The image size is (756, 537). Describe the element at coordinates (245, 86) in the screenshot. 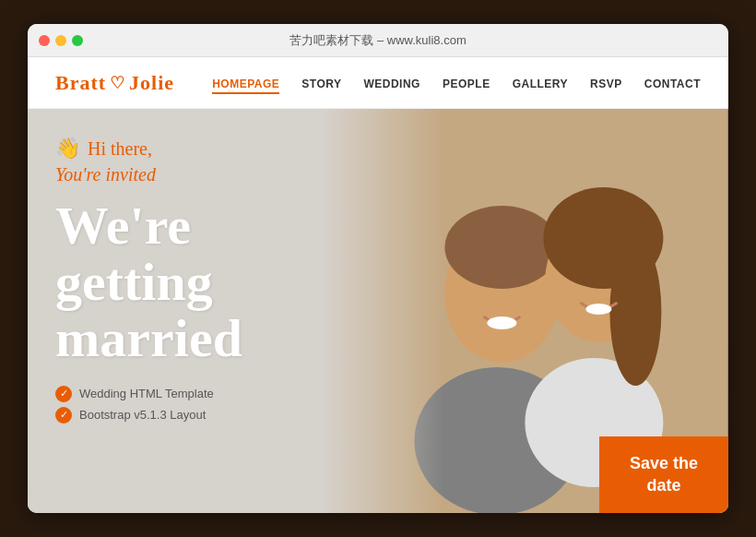

I see `nav-link-homepage: HOMEPAGE` at that location.